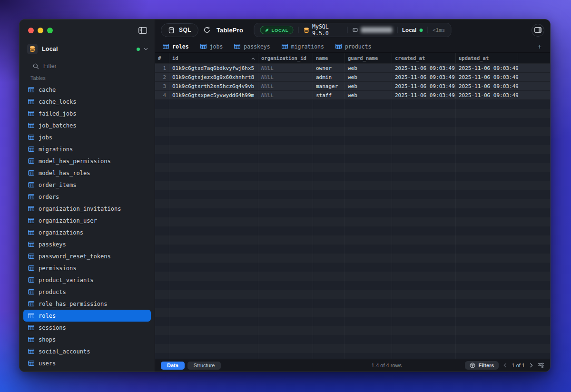 The height and width of the screenshot is (392, 571). What do you see at coordinates (87, 340) in the screenshot?
I see `sidebar-item-shops: shops` at bounding box center [87, 340].